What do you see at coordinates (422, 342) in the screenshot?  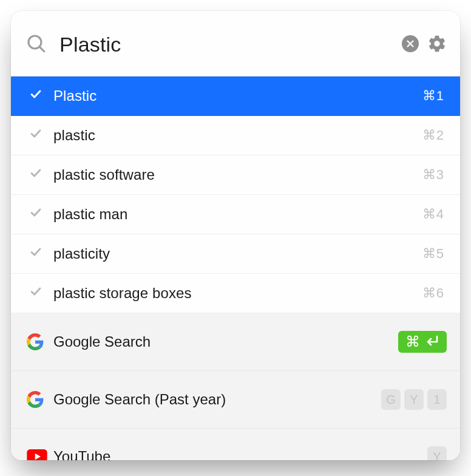 I see `primary-shortcut: ⌘` at bounding box center [422, 342].